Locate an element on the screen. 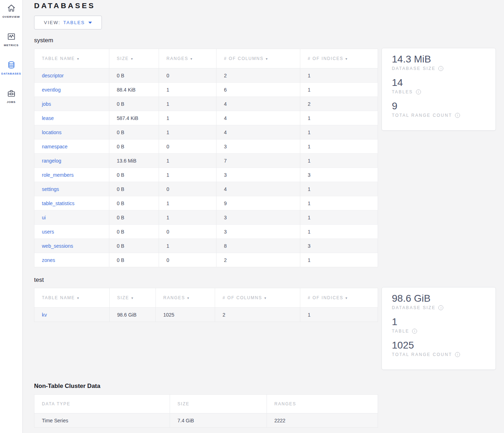  briefcase-icon is located at coordinates (11, 93).